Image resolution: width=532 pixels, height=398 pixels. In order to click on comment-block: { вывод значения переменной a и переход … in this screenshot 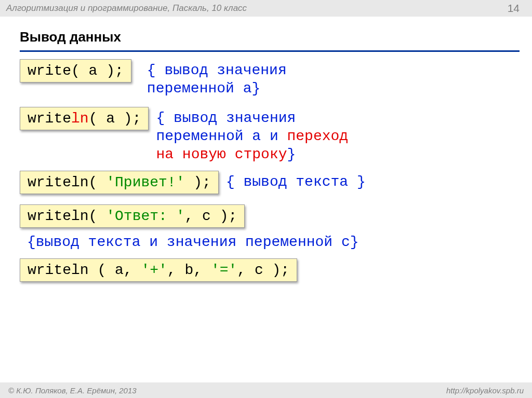, I will do `click(252, 135)`.